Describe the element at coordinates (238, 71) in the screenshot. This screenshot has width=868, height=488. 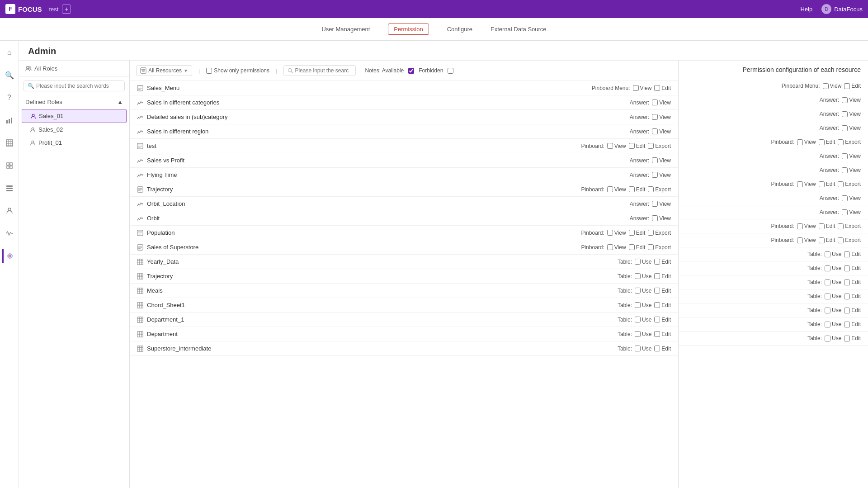
I see `show-permissions-toggle: Show only permissions` at that location.